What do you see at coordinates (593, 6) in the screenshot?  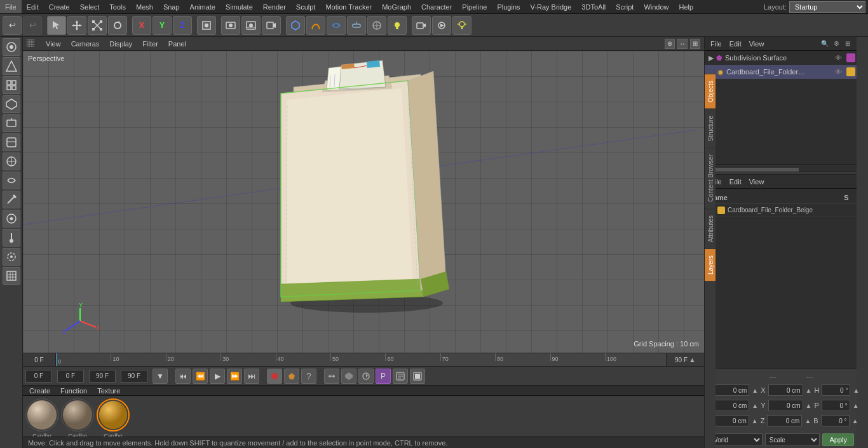 I see `menu-item-3dtoall: 3DToAll` at bounding box center [593, 6].